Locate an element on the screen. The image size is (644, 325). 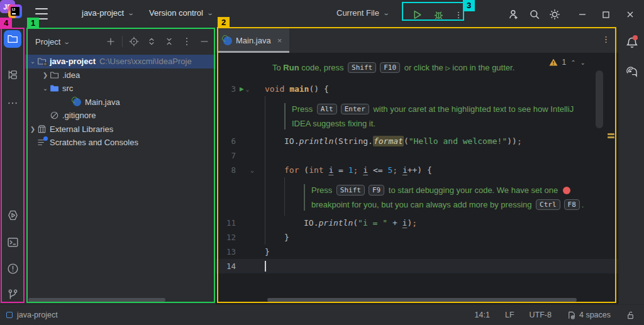
tool-window-more-icon is located at coordinates (13, 103).